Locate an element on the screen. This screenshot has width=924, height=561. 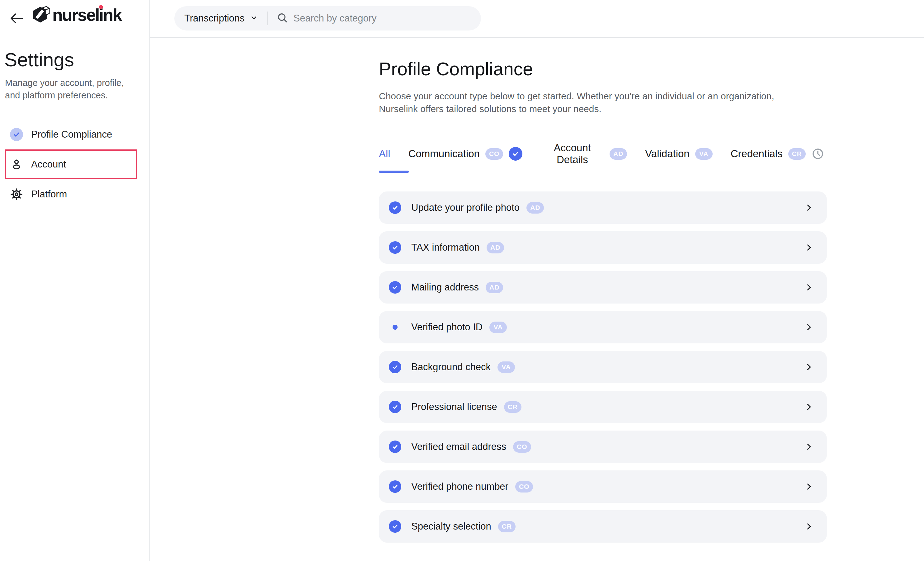
clock-icon is located at coordinates (818, 154).